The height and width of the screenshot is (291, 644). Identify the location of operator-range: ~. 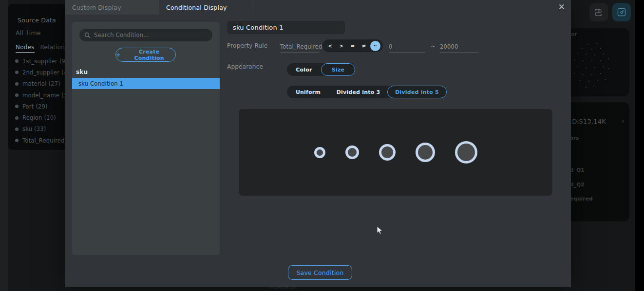
(375, 46).